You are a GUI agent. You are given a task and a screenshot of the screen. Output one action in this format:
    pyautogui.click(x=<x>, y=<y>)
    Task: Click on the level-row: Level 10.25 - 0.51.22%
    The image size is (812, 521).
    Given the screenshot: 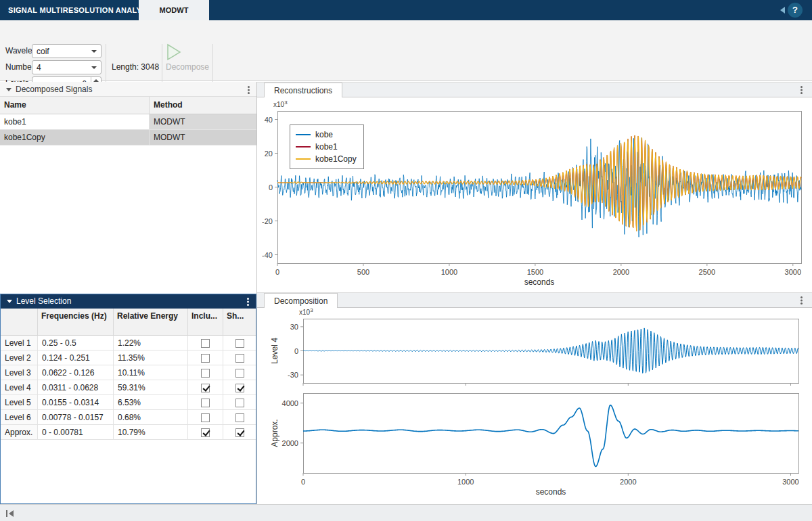 What is the action you would take?
    pyautogui.click(x=129, y=343)
    